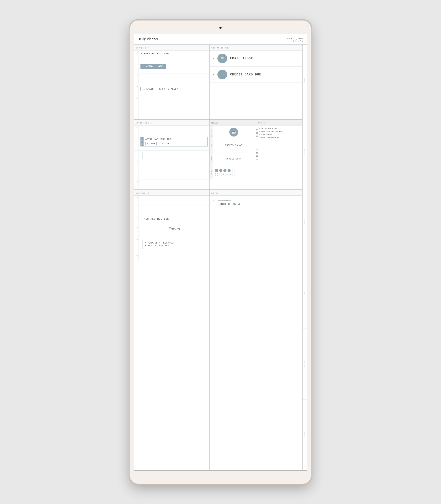  I want to click on eve-content-10: • "UNWIND + RECHARGE" • READ 2 CHAPTERS, so click(174, 246).